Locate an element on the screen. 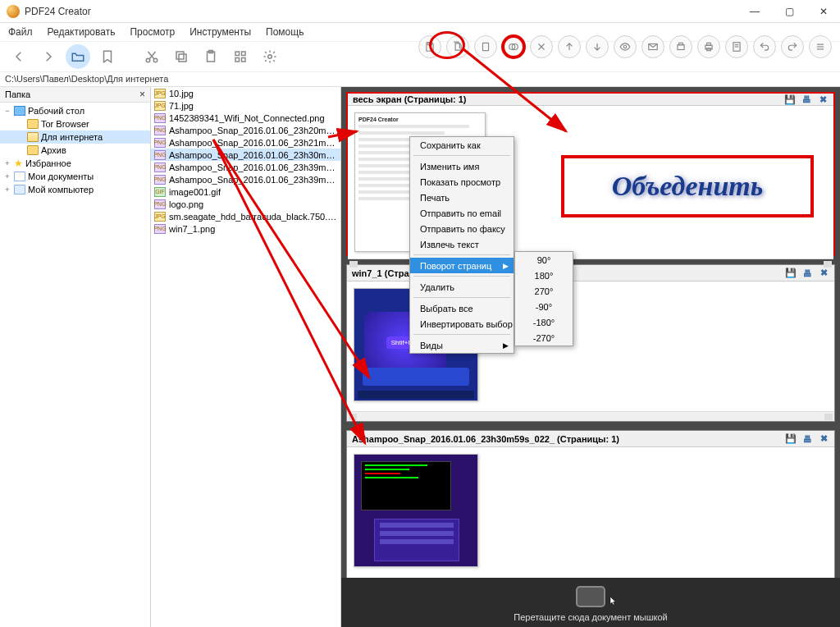 This screenshot has height=627, width=840. down-icon is located at coordinates (597, 47).